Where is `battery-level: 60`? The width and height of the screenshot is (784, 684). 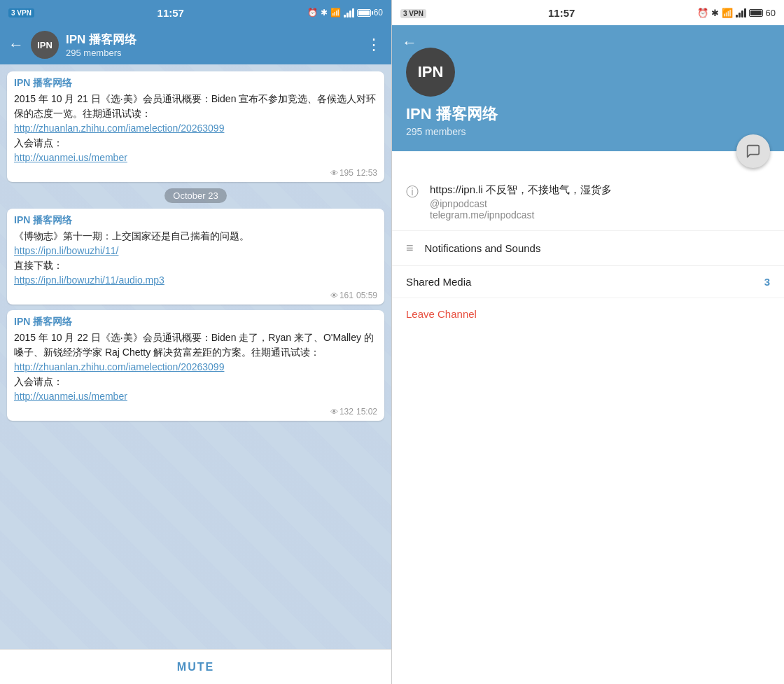
battery-level: 60 is located at coordinates (378, 13).